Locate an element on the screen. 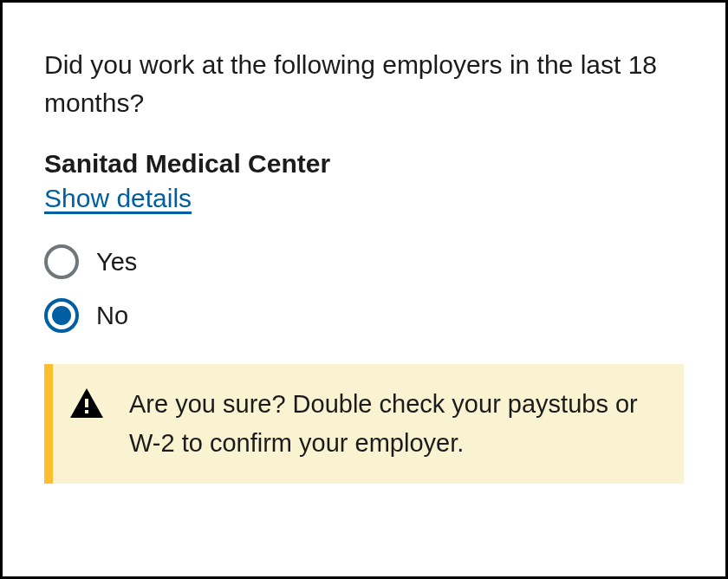 The width and height of the screenshot is (728, 579). radio-option-yes: Yes is located at coordinates (364, 262).